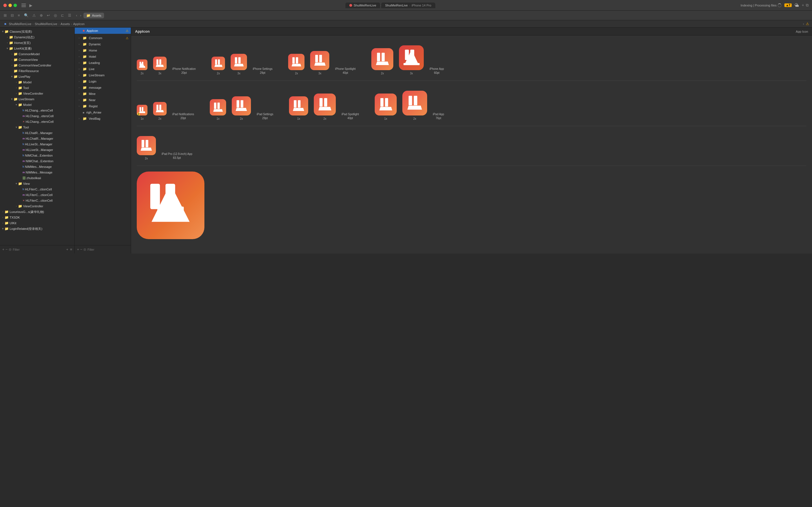 The image size is (812, 507). I want to click on sidebar-toggle, so click(23, 5).